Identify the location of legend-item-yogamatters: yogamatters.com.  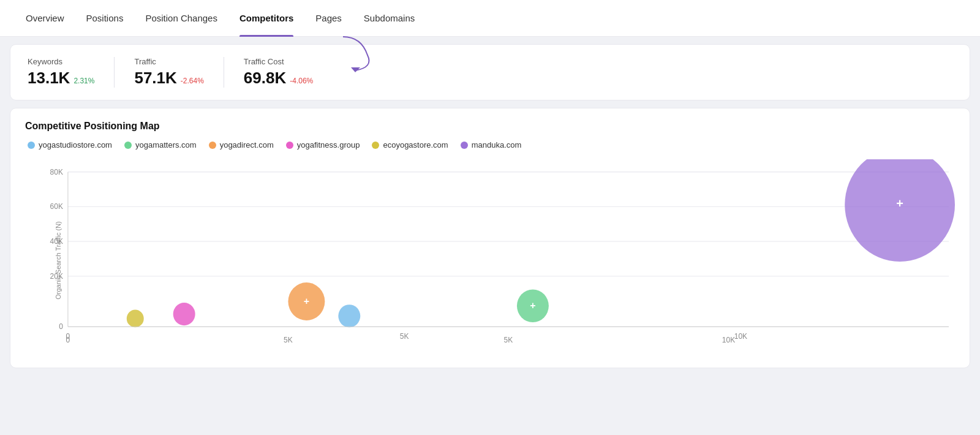
(160, 145).